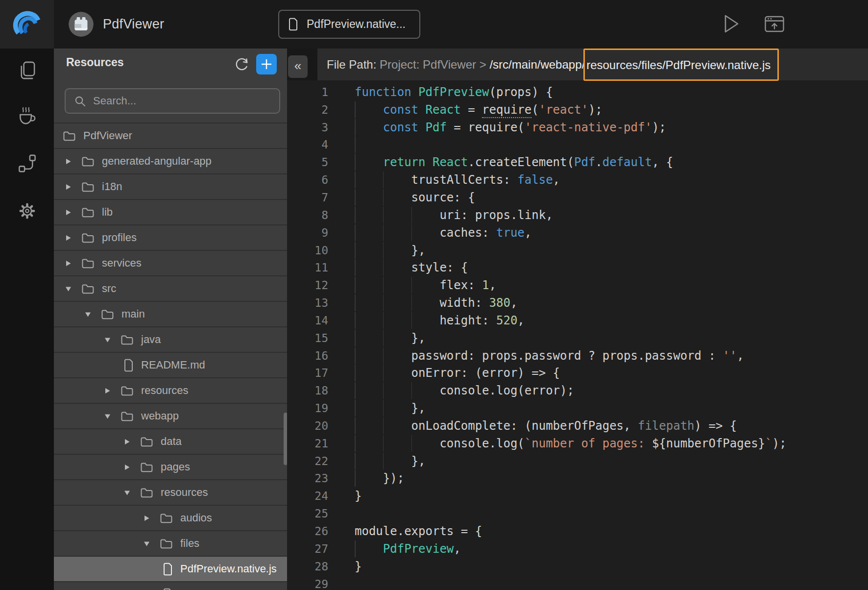  What do you see at coordinates (27, 117) in the screenshot?
I see `coffee-icon` at bounding box center [27, 117].